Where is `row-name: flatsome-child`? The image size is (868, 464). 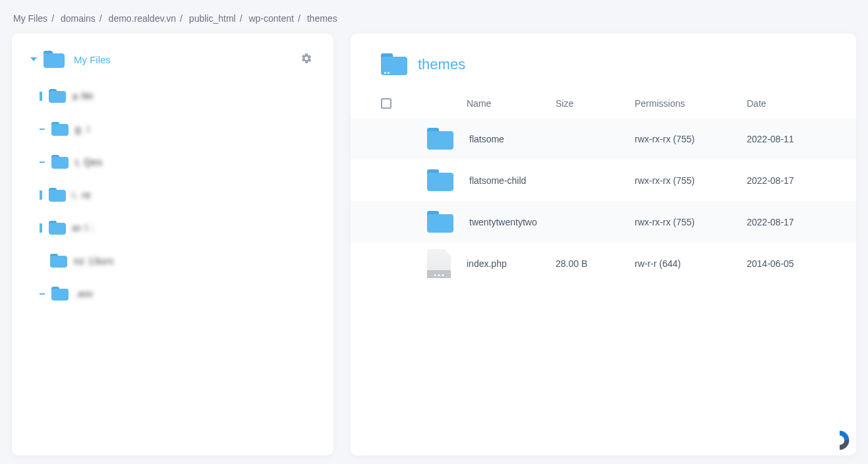
row-name: flatsome-child is located at coordinates (498, 181).